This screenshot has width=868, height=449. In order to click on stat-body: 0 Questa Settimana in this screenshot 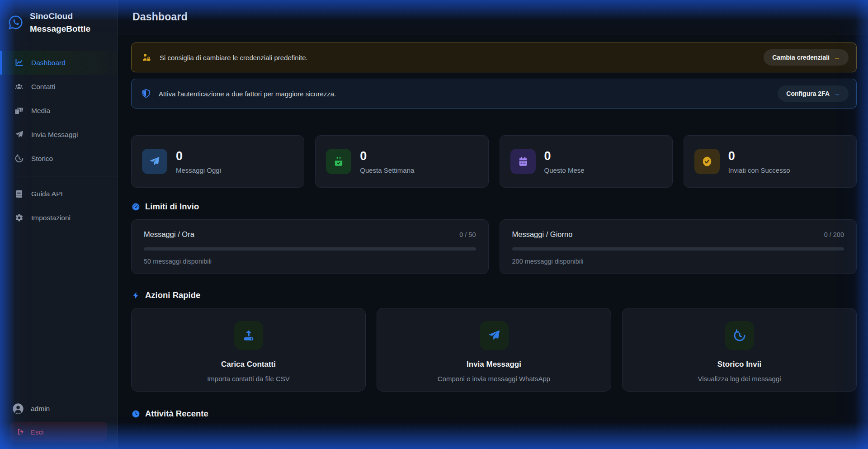, I will do `click(387, 162)`.